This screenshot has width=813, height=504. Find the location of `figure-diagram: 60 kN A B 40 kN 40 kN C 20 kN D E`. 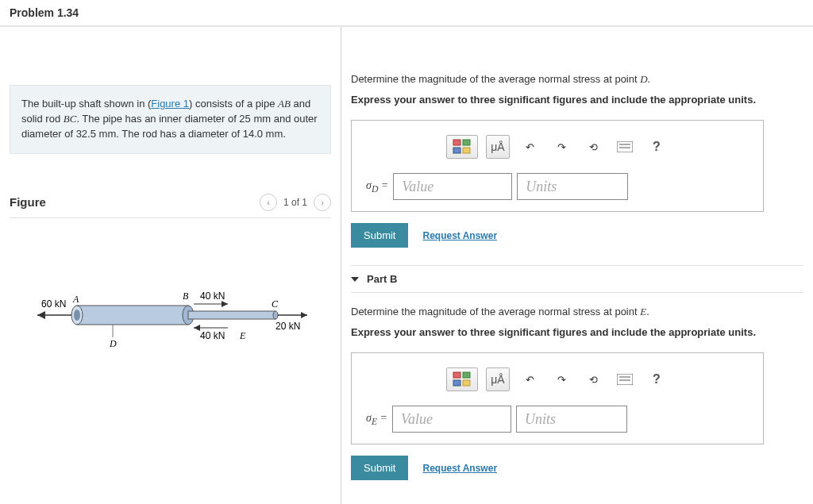

figure-diagram: 60 kN A B 40 kN 40 kN C 20 kN D E is located at coordinates (168, 314).